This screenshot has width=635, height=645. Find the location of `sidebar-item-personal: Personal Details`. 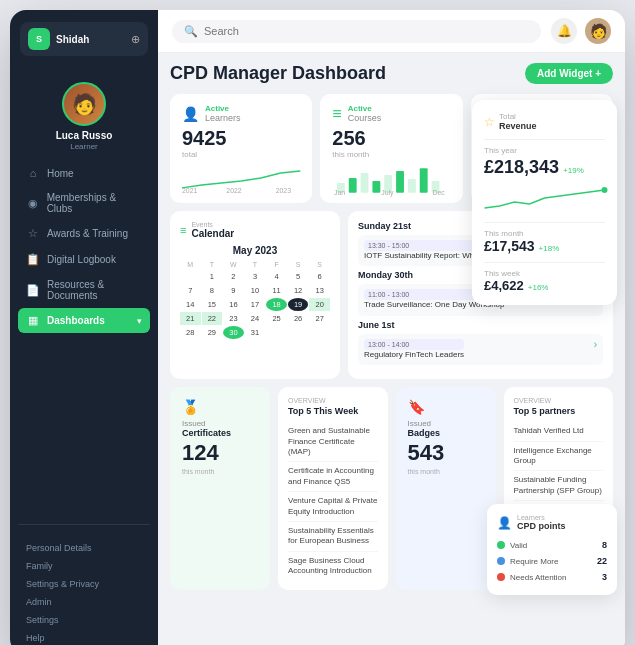

sidebar-item-personal: Personal Details is located at coordinates (84, 548).